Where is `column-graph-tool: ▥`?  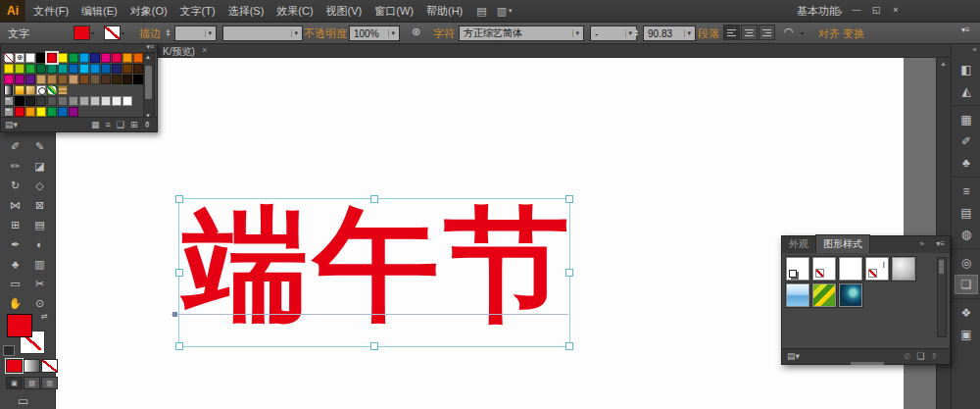
column-graph-tool: ▥ is located at coordinates (39, 264).